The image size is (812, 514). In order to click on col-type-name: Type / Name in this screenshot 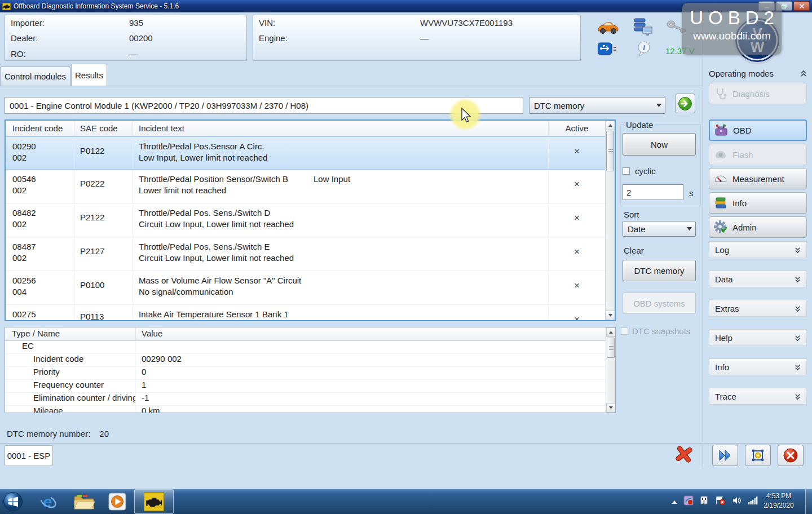, I will do `click(70, 334)`.